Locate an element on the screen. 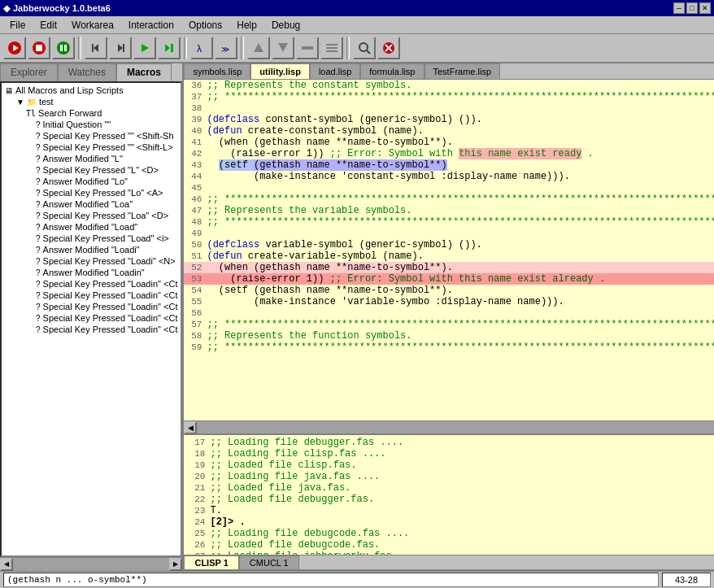 This screenshot has height=588, width=714. maximize-button: □ is located at coordinates (692, 8).